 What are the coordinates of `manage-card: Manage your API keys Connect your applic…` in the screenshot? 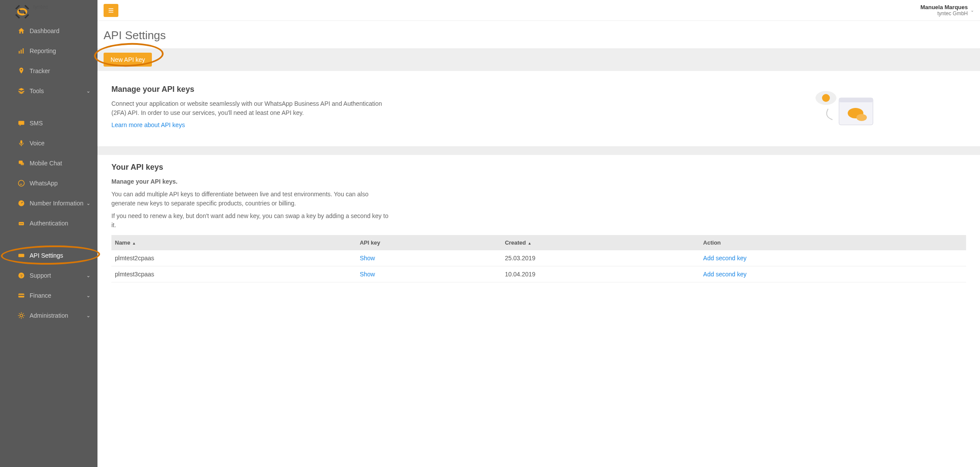 It's located at (539, 107).